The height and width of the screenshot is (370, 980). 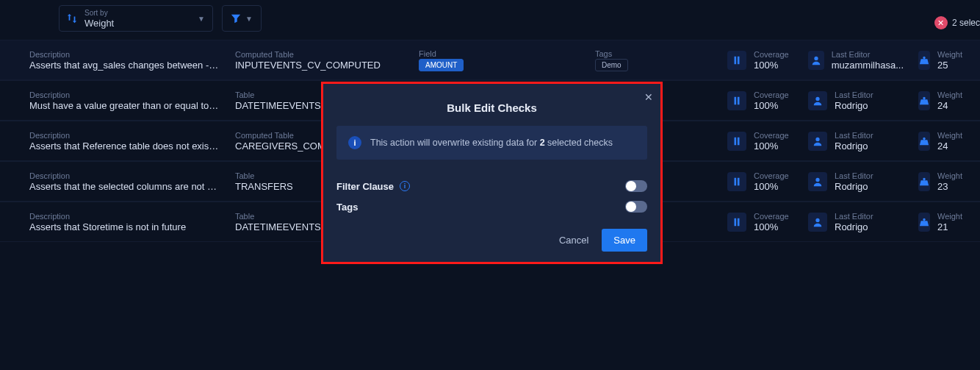 What do you see at coordinates (125, 65) in the screenshot?
I see `col-value: Asserts that avg_sales changes between -…` at bounding box center [125, 65].